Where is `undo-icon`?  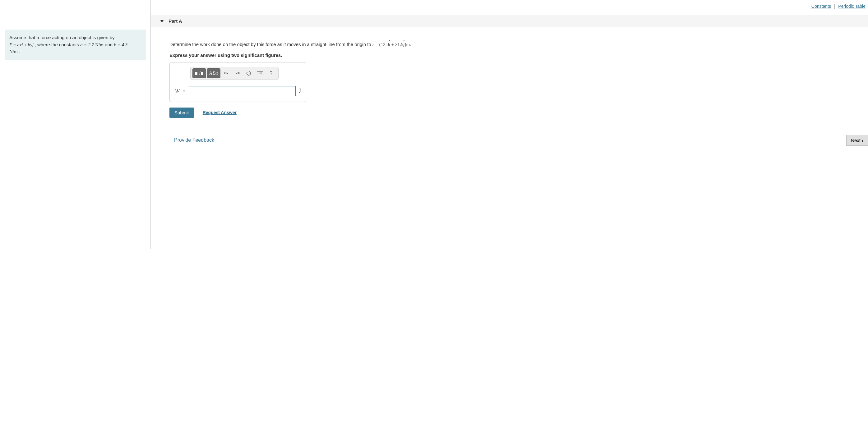
undo-icon is located at coordinates (226, 73).